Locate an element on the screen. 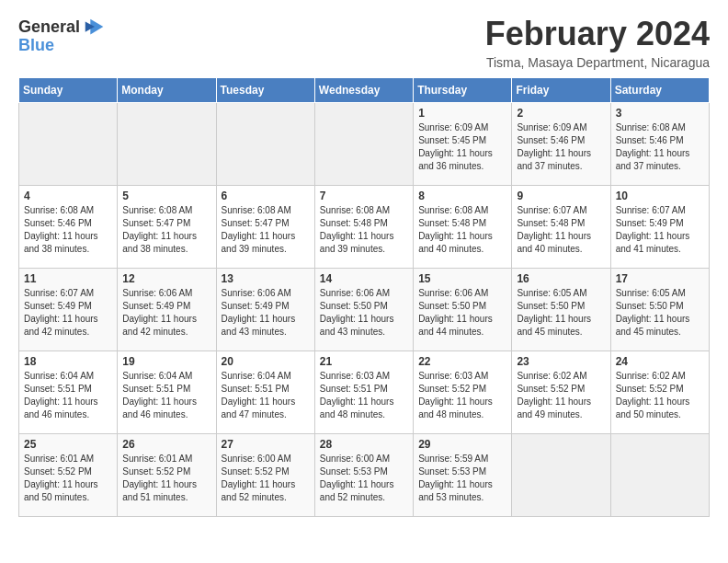 The image size is (728, 563). calendar-cell: 21Sunrise: 6:03 AM Sunset: 5:51 PM Dayli… is located at coordinates (364, 393).